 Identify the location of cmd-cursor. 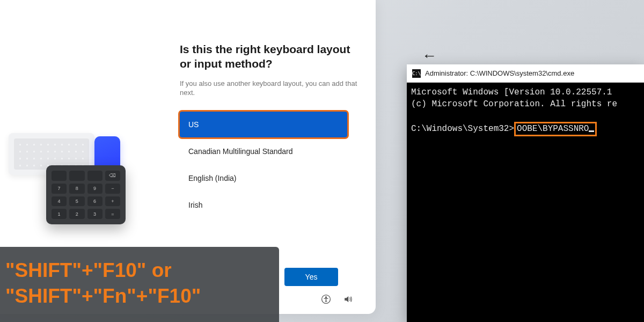
(591, 131).